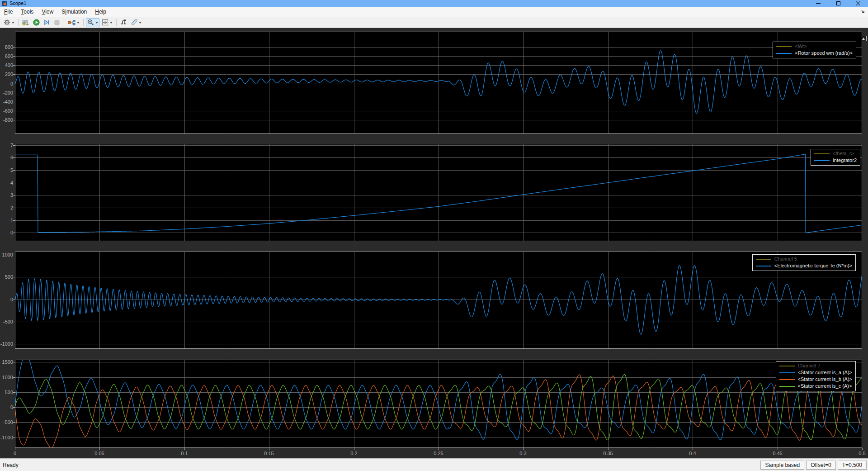 The height and width of the screenshot is (471, 868). I want to click on configuration-gear-button, so click(9, 23).